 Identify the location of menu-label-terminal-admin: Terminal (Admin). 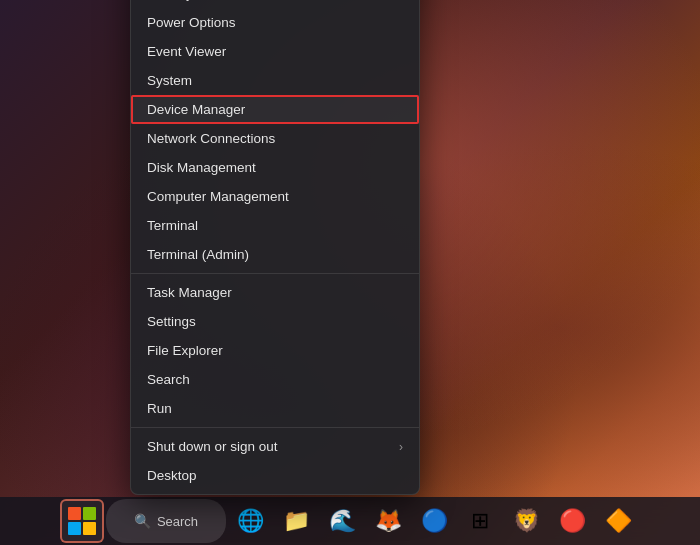
(198, 254).